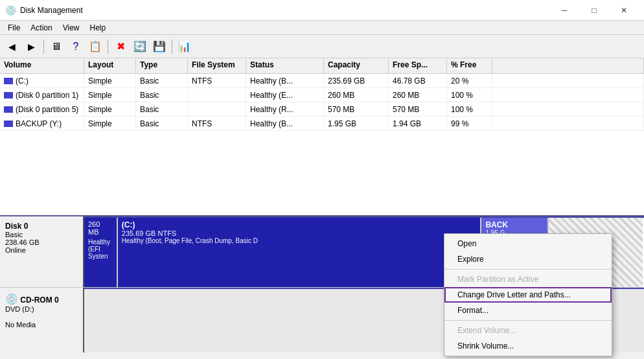  I want to click on td-freesp-0: 46.78 GB, so click(418, 80).